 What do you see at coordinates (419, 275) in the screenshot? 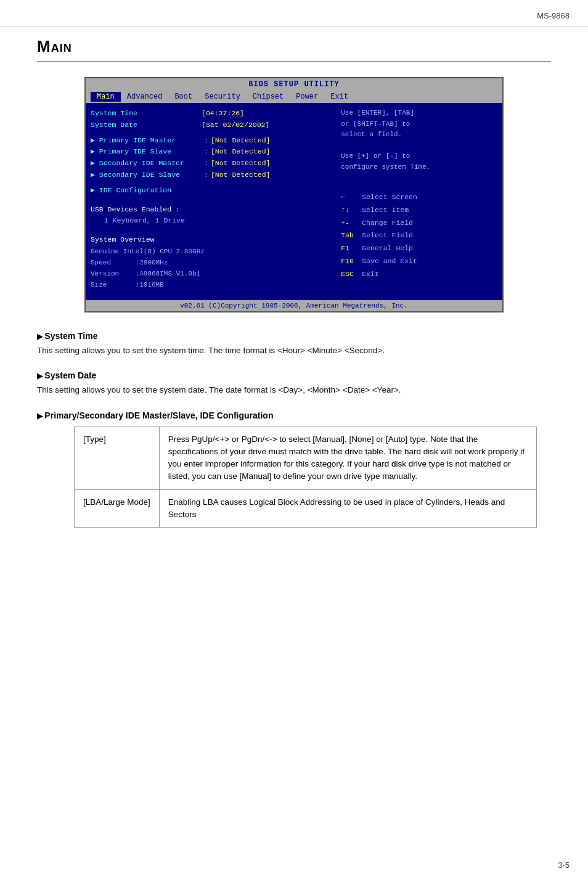
I see `bios-key-esc: ESC Exit` at bounding box center [419, 275].